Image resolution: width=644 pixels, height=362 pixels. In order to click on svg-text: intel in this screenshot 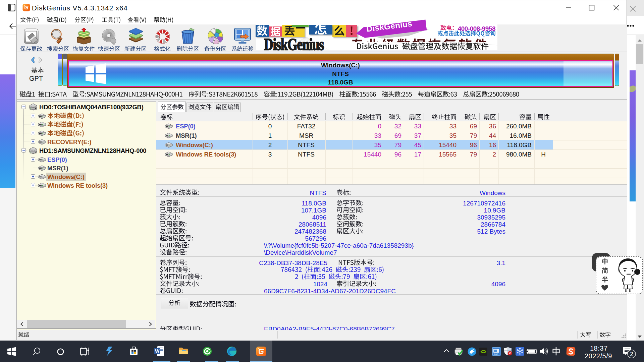, I will do `click(496, 354)`.